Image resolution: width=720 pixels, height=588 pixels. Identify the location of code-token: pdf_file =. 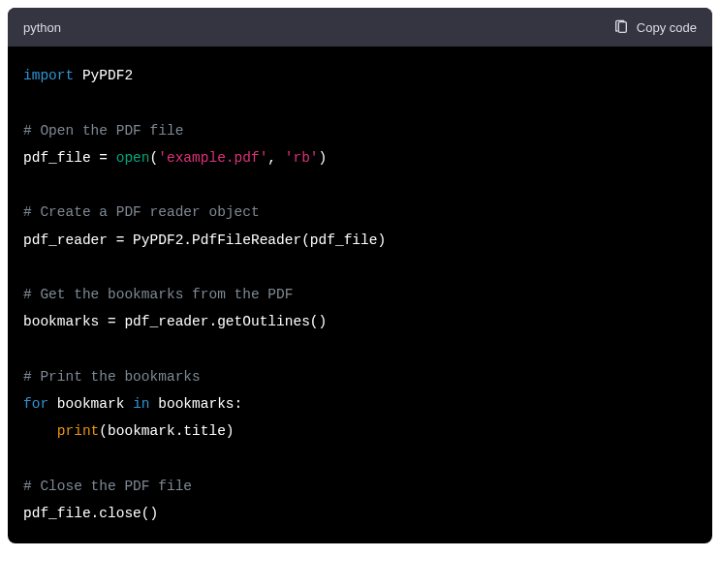
(70, 158).